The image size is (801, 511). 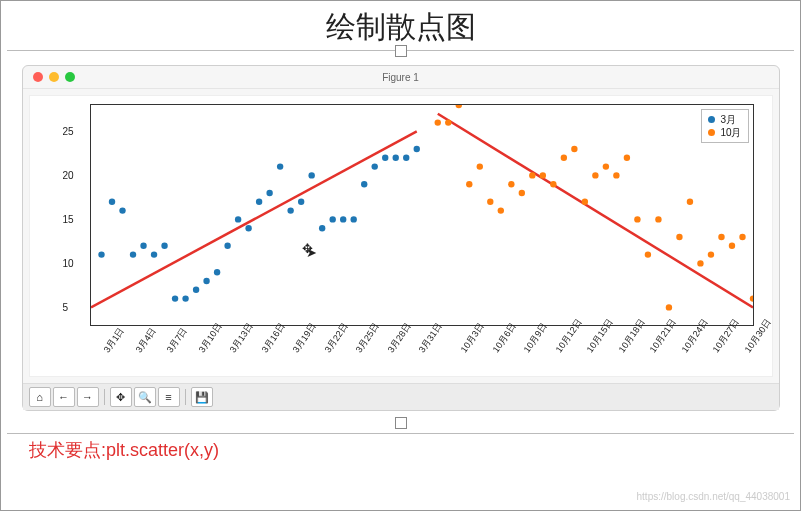 I want to click on x-tick: 10月9日, so click(x=536, y=338).